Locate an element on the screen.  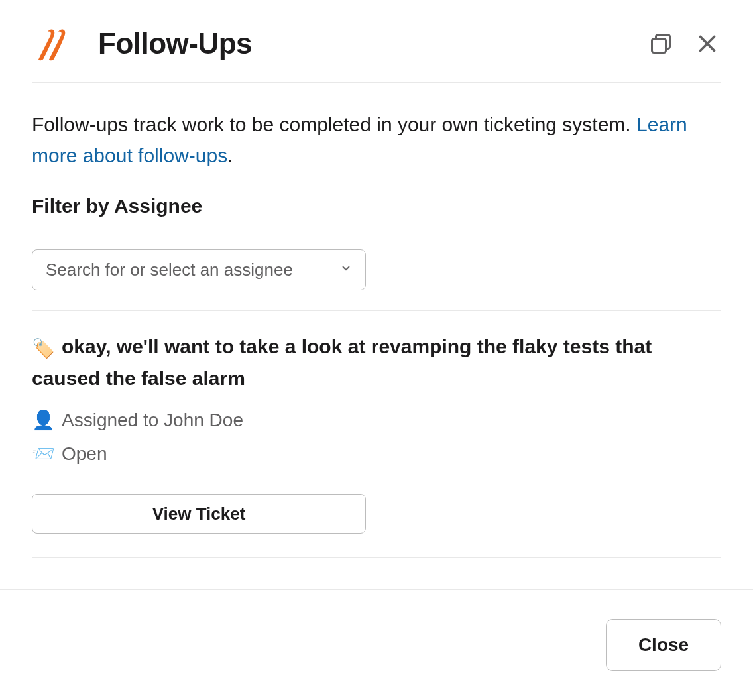
intro-period: . is located at coordinates (230, 155).